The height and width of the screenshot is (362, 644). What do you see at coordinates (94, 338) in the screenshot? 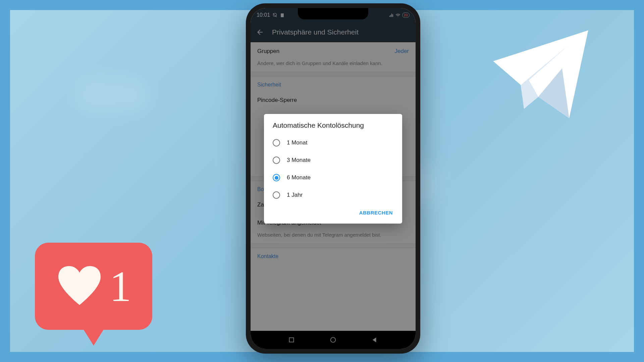
I see `like-tail` at bounding box center [94, 338].